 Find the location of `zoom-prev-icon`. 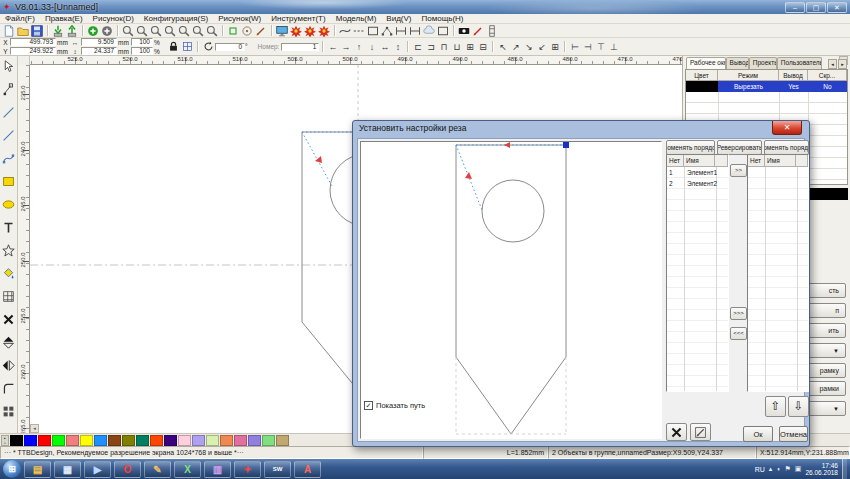

zoom-prev-icon is located at coordinates (170, 30).